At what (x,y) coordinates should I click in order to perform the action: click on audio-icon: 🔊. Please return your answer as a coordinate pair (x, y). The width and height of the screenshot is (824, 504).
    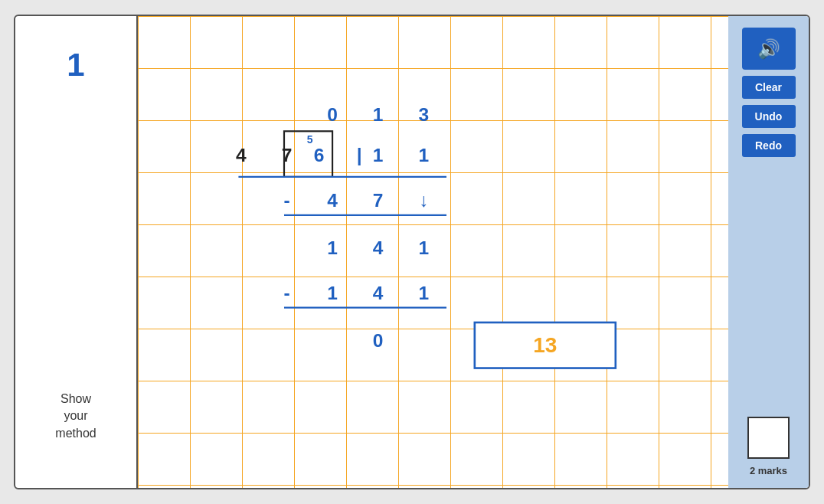
    Looking at the image, I should click on (769, 49).